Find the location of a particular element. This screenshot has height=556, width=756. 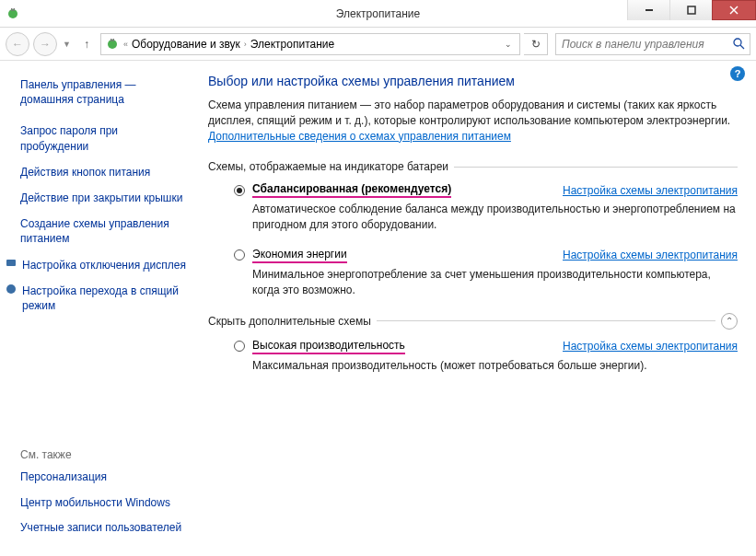

help-icon: ? is located at coordinates (738, 74).